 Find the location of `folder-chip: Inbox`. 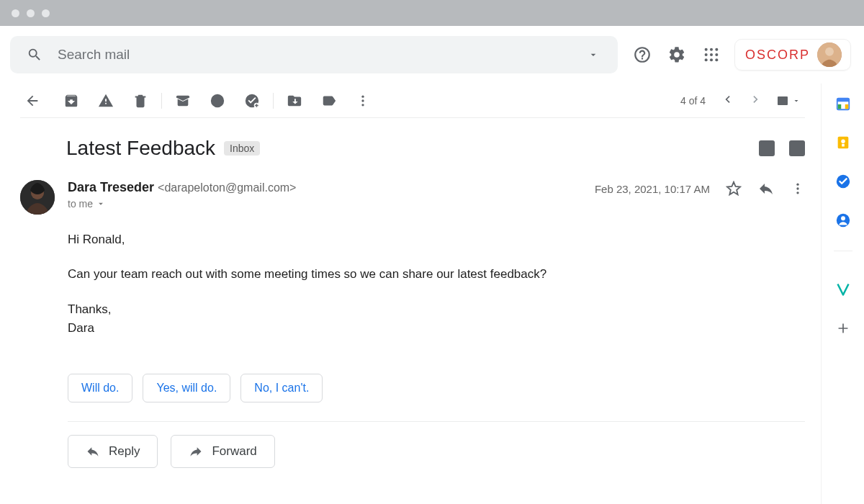

folder-chip: Inbox is located at coordinates (242, 148).